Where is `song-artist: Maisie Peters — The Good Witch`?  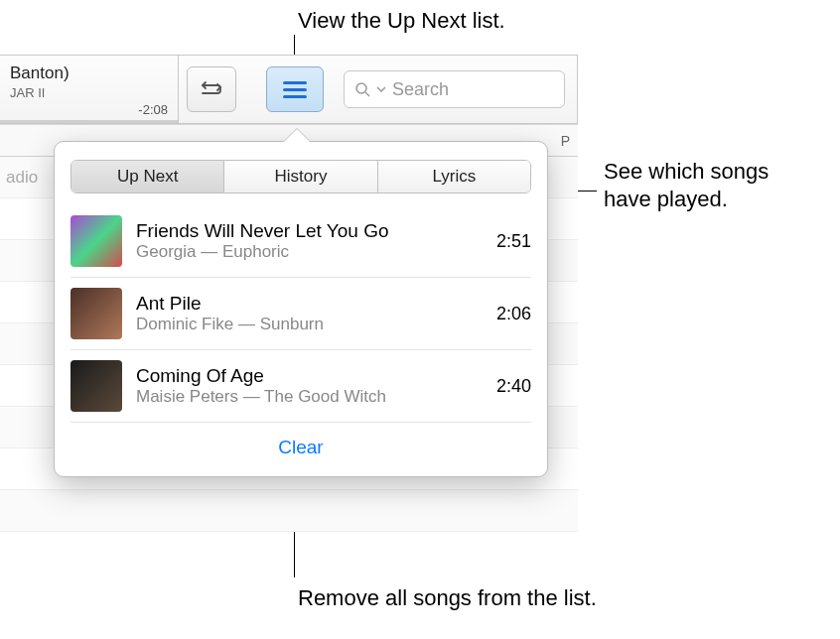
song-artist: Maisie Peters — The Good Witch is located at coordinates (310, 397).